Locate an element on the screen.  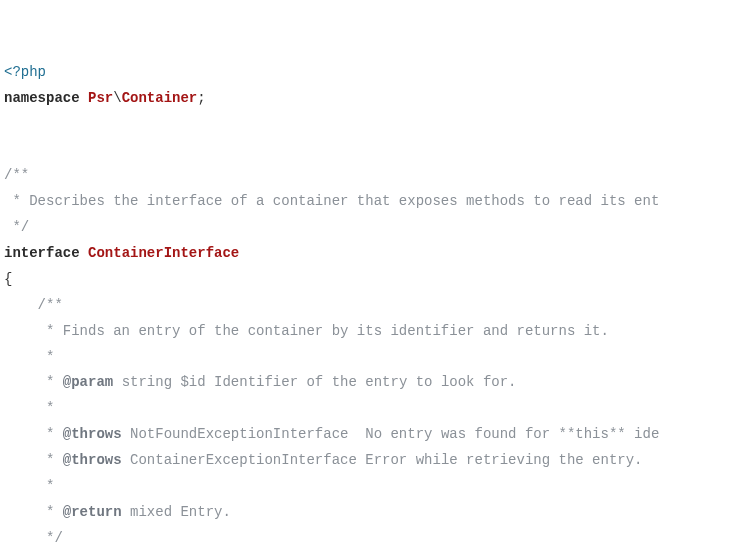
keyword-namespace: namespace is located at coordinates (42, 98).